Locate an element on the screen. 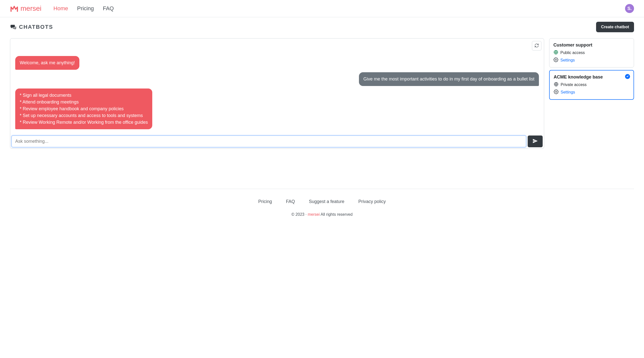 Image resolution: width=644 pixels, height=358 pixels. chatbot-access-row: Public access is located at coordinates (592, 53).